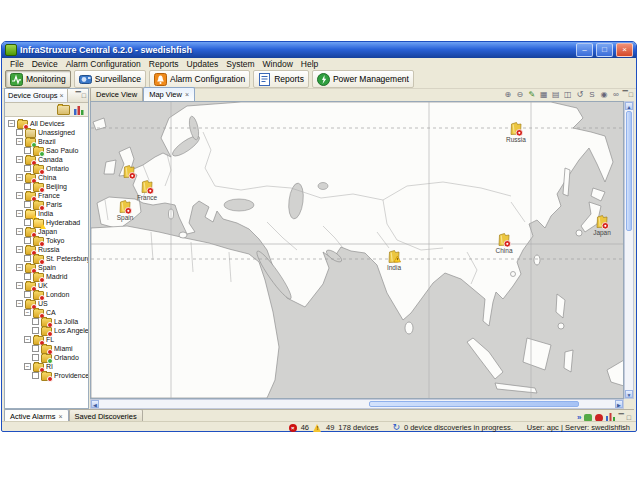 Image resolution: width=640 pixels, height=480 pixels. What do you see at coordinates (47, 268) in the screenshot?
I see `tree-item: −Spain` at bounding box center [47, 268].